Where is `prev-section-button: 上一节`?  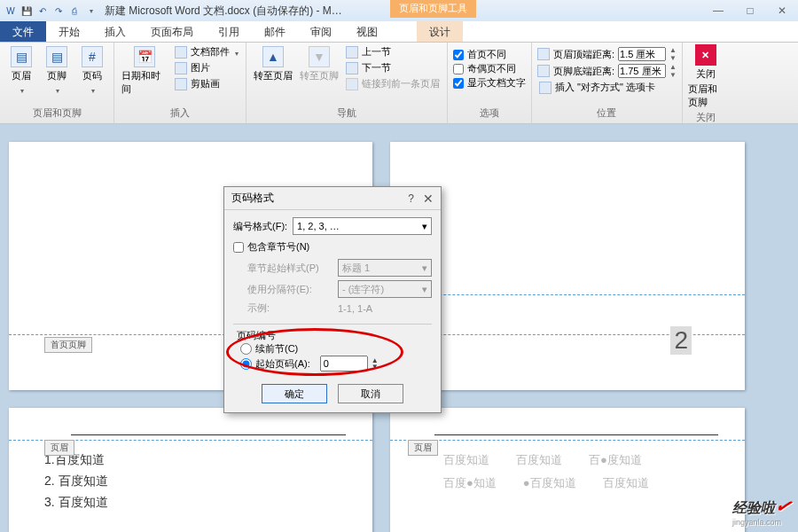 prev-section-button: 上一节 is located at coordinates (393, 51).